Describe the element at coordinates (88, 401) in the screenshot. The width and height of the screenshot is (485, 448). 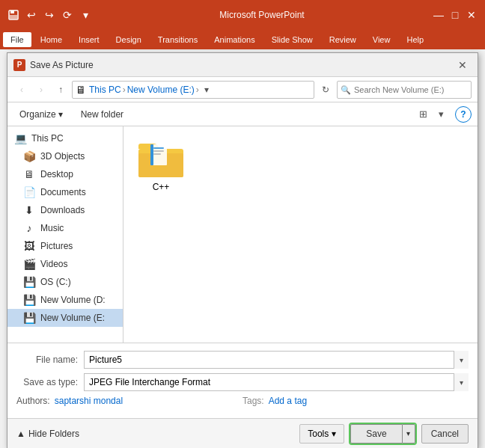
I see `authors-value: saptarshi mondal` at that location.